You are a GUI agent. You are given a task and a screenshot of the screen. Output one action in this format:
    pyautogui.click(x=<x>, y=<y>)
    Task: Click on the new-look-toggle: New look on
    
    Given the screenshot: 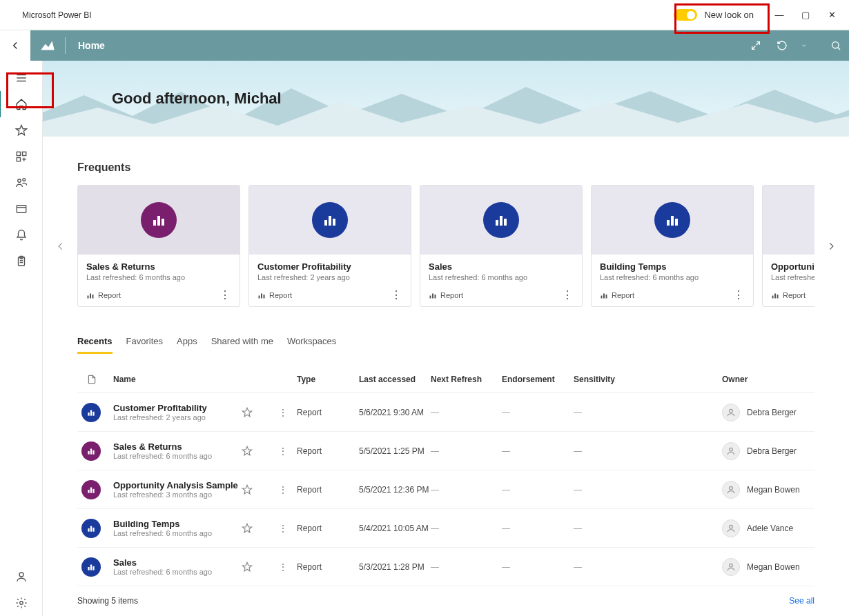 What is the action you would take?
    pyautogui.click(x=714, y=15)
    